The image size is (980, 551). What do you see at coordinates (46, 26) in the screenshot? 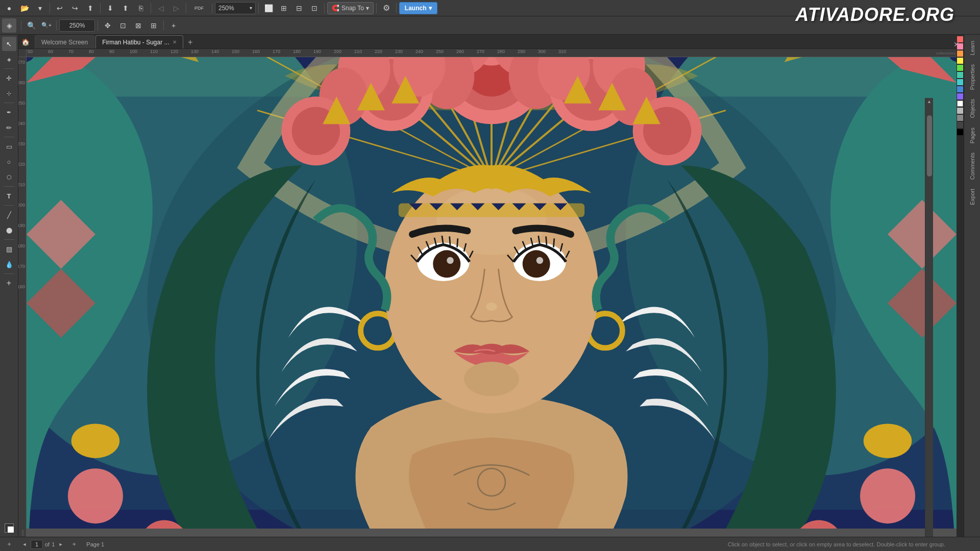
I see `zoom-in-button: 🔍+` at bounding box center [46, 26].